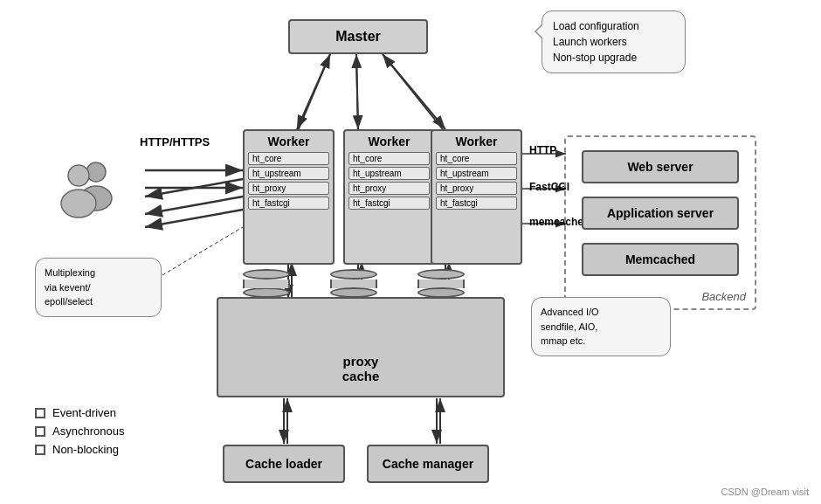 The height and width of the screenshot is (504, 821). Describe the element at coordinates (288, 189) in the screenshot. I see `worker1-module-proxy: ht_proxy` at that location.